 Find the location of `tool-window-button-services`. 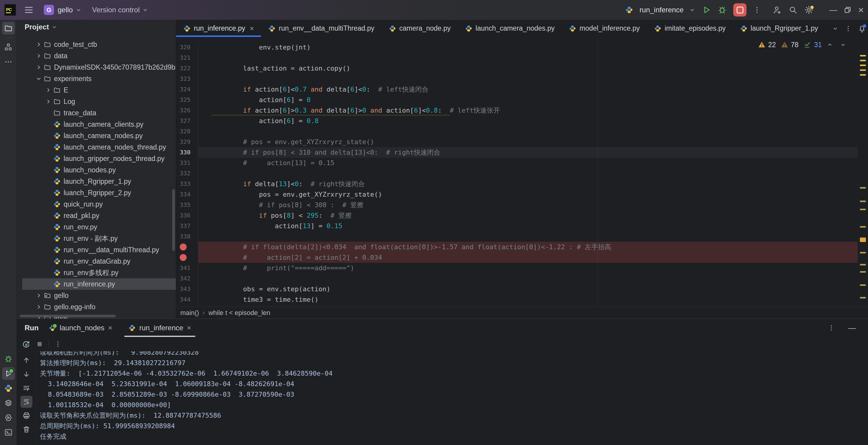

tool-window-button-services is located at coordinates (8, 403).